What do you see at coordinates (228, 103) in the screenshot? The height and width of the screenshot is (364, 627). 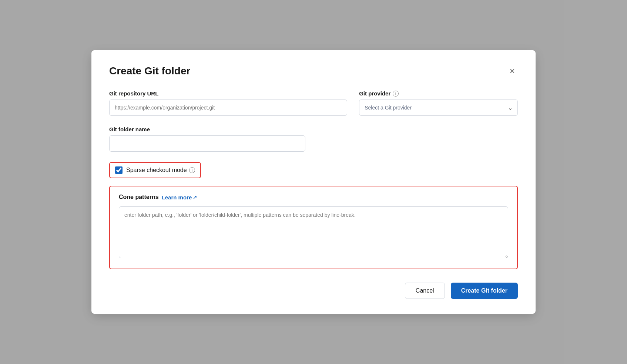 I see `git-url-group: Git repository URL` at bounding box center [228, 103].